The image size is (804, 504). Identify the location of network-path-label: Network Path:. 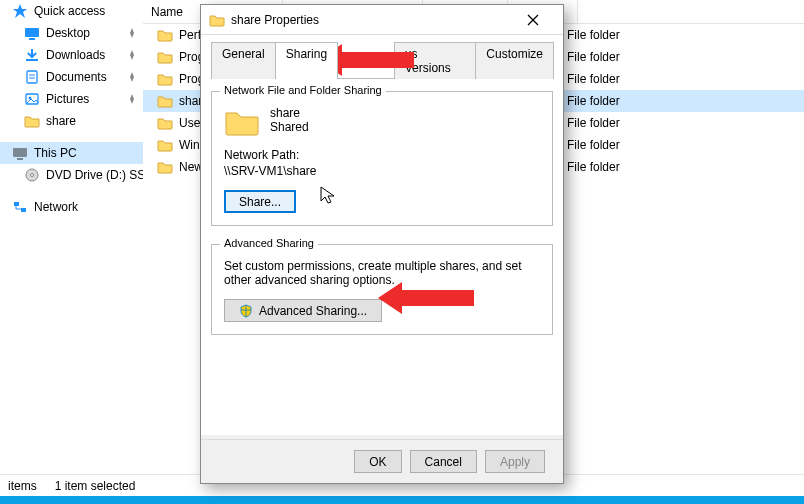
(382, 155).